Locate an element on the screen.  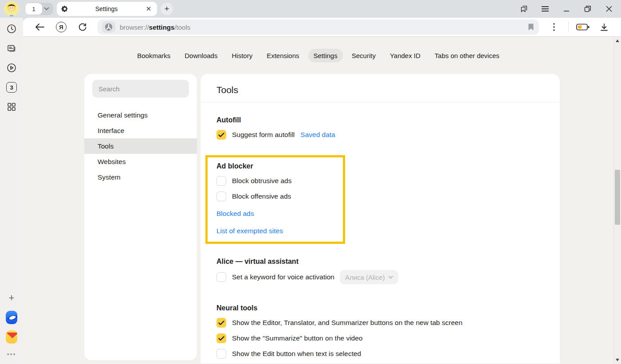
feed-icon is located at coordinates (12, 48).